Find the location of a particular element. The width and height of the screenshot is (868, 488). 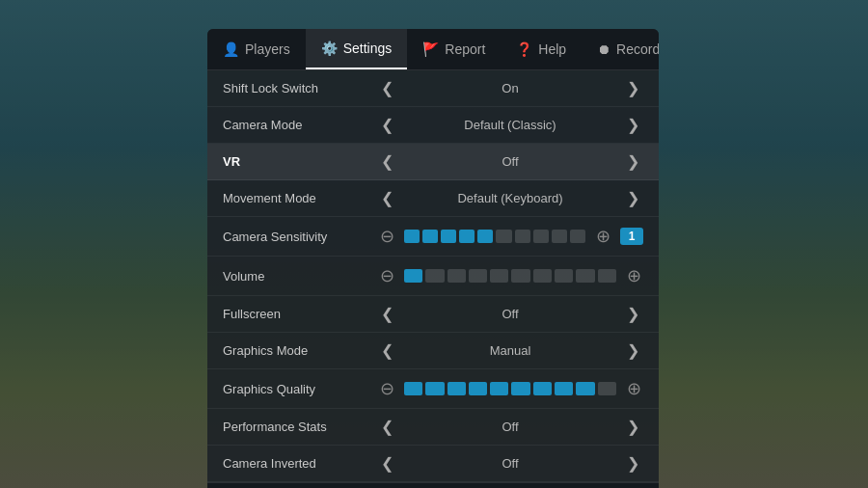

tab-label-record: Record is located at coordinates (637, 49).